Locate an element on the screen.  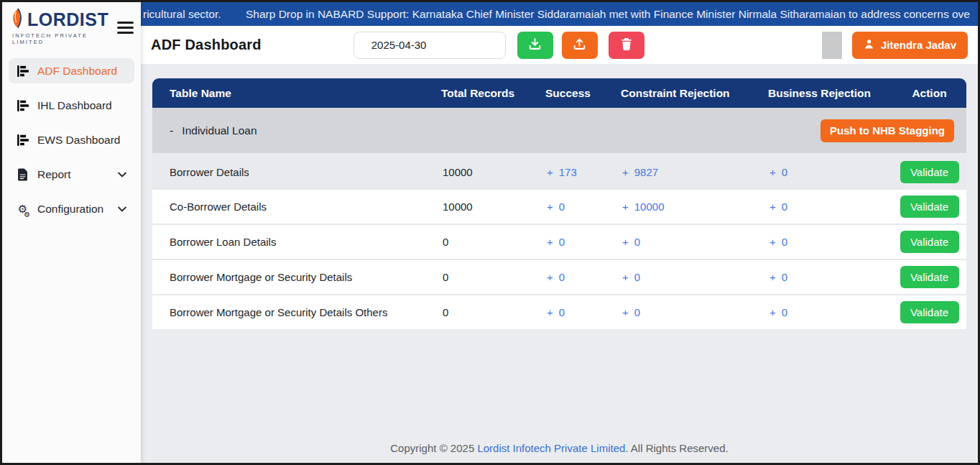
sidebar-item-label: IHL Dashboard is located at coordinates (75, 106).